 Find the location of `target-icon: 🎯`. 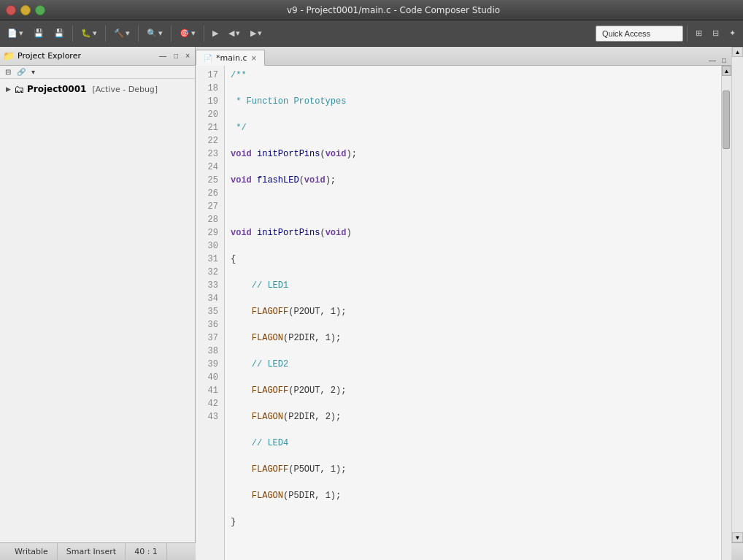

target-icon: 🎯 is located at coordinates (185, 34).